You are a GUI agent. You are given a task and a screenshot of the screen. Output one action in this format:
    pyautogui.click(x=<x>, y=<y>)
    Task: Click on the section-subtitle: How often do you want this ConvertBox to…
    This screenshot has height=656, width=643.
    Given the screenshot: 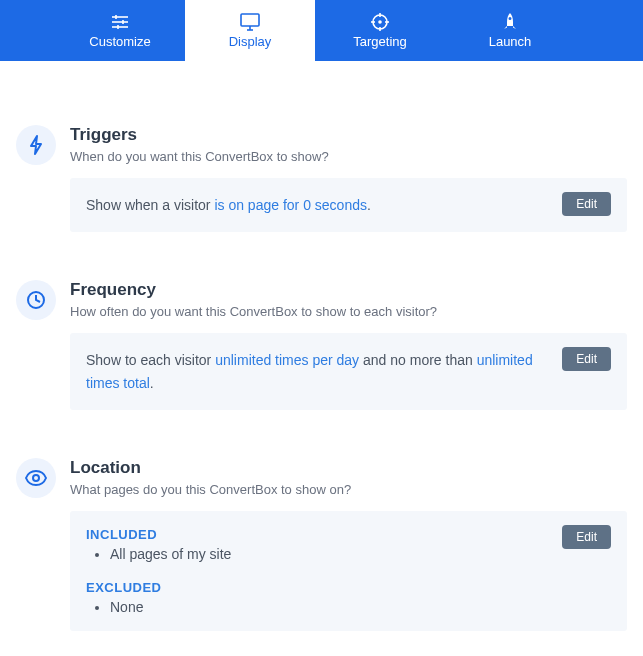 What is the action you would take?
    pyautogui.click(x=348, y=312)
    